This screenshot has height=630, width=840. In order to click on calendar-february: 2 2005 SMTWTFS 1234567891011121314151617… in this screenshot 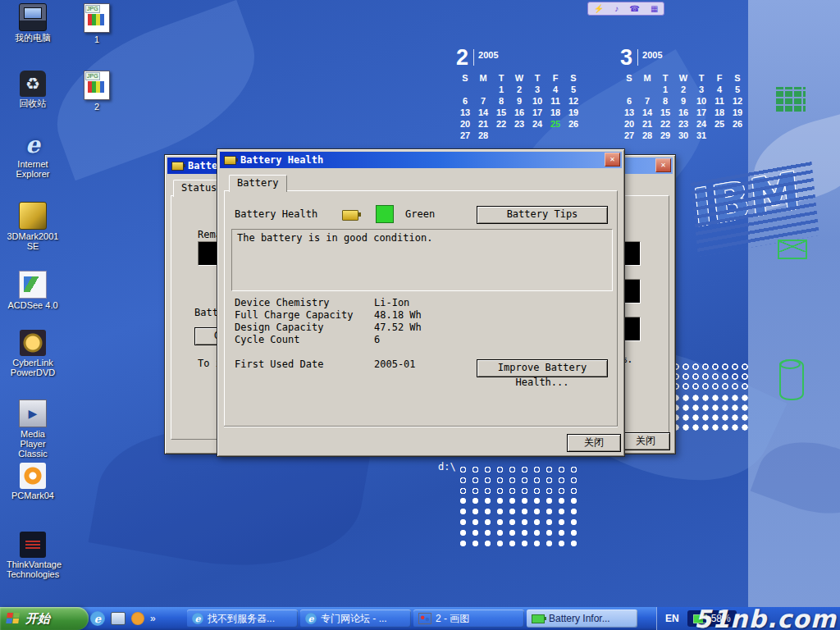, I will do `click(522, 94)`.